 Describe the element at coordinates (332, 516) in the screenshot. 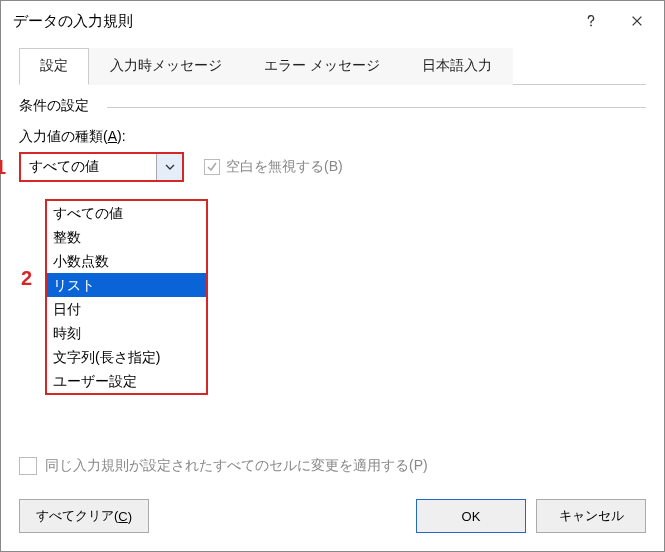

I see `dialog-buttons: すべてクリア(C) OK キャンセル` at that location.